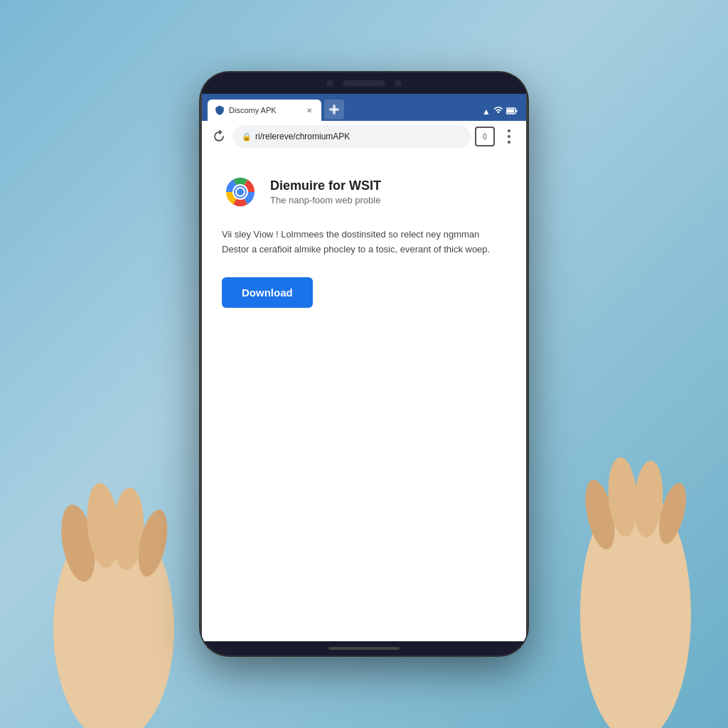 The image size is (728, 728). I want to click on app-subtitle: The nanp-foom web proble, so click(388, 200).